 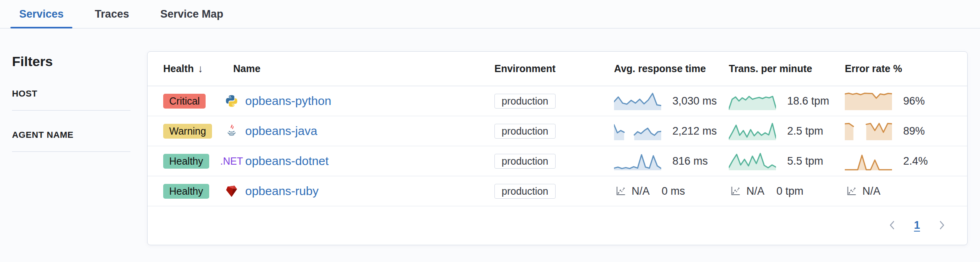 What do you see at coordinates (80, 141) in the screenshot?
I see `filter-section-agent-name: AGENT NAME` at bounding box center [80, 141].